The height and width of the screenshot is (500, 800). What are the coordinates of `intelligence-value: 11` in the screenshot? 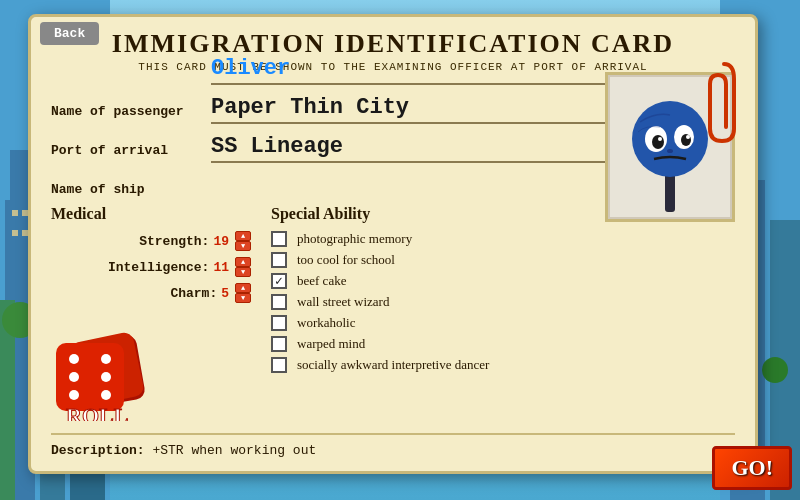 It's located at (221, 268).